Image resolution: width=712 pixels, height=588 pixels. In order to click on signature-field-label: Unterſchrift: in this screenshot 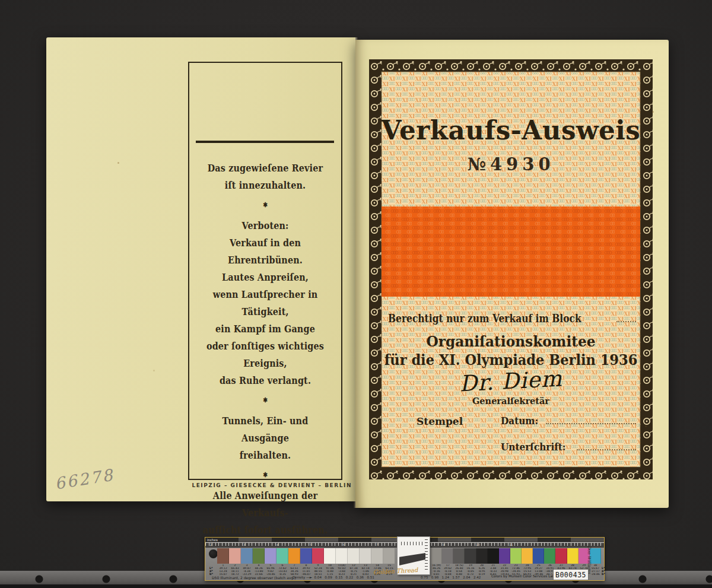, I will do `click(533, 447)`.